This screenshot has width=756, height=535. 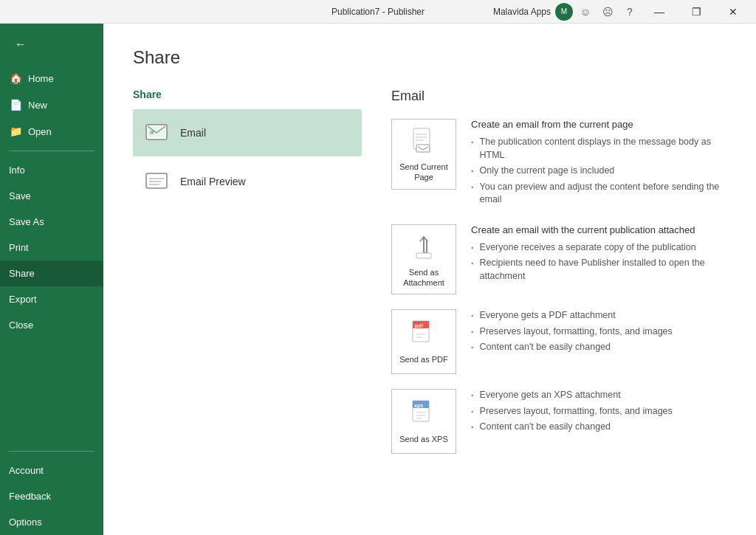 What do you see at coordinates (25, 522) in the screenshot?
I see `sidebar-item-options-label: Options` at bounding box center [25, 522].